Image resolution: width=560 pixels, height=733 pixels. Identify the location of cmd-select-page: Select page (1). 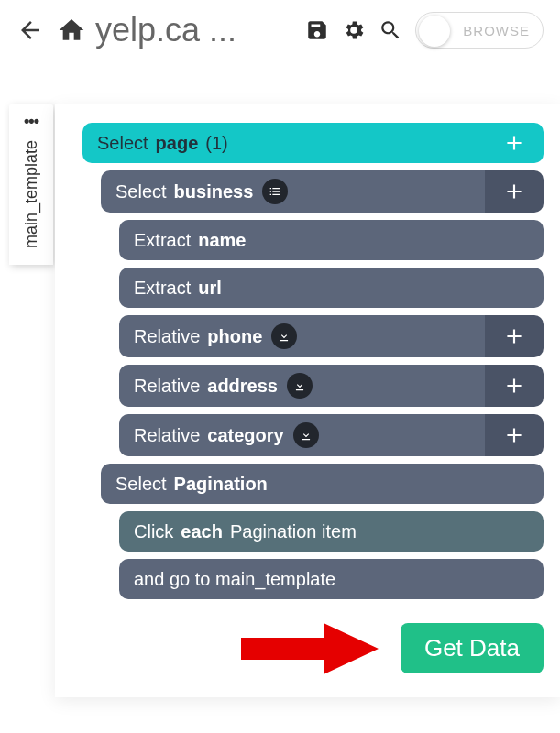
(313, 143).